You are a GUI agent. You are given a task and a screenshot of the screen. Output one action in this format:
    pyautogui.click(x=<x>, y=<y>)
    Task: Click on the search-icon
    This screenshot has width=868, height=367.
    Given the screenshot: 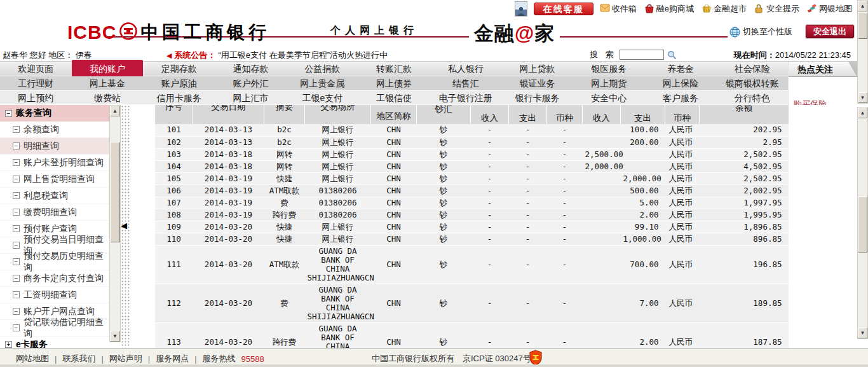 What is the action you would take?
    pyautogui.click(x=672, y=55)
    